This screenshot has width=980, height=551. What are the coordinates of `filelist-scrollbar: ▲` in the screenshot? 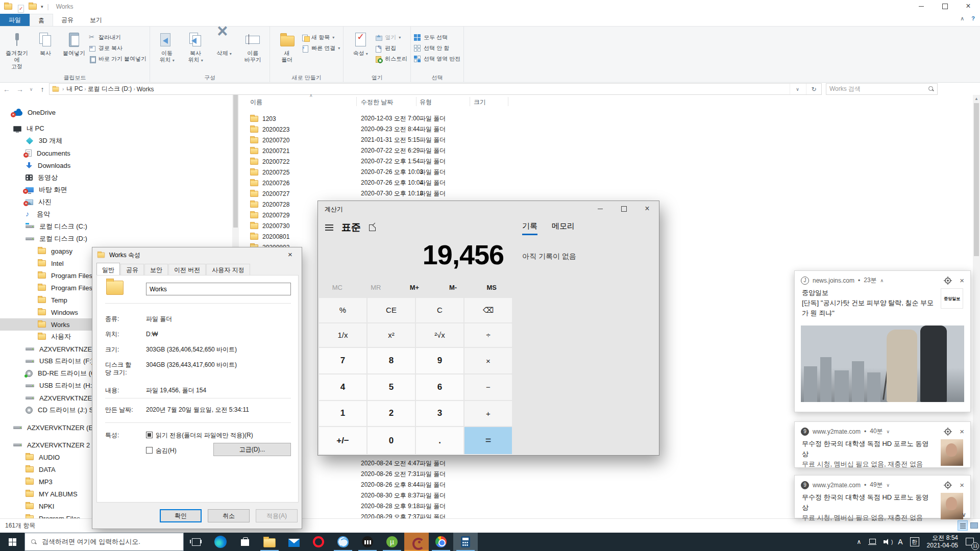 It's located at (976, 307).